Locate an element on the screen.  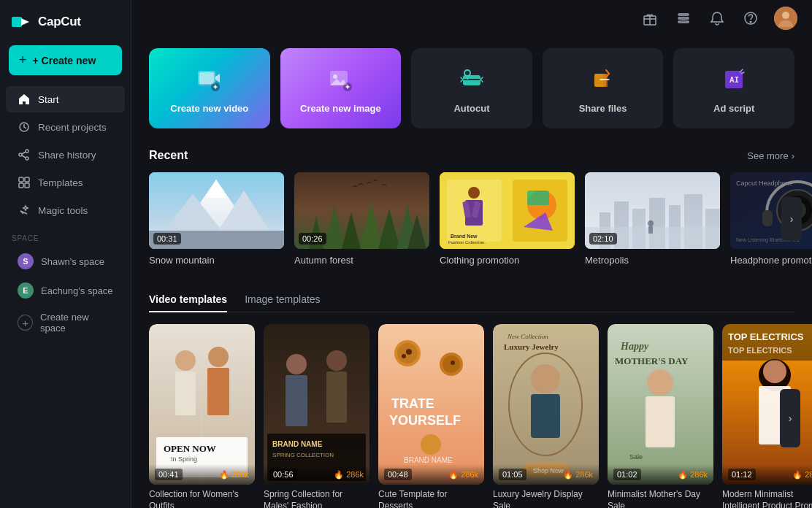
template-3-meta: 00:48 🔥 286k is located at coordinates (431, 474).